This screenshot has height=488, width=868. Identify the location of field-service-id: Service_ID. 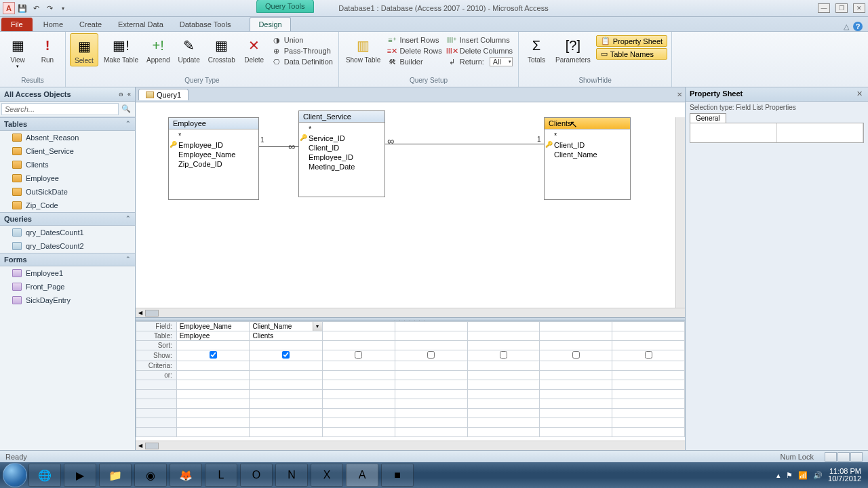
(342, 138).